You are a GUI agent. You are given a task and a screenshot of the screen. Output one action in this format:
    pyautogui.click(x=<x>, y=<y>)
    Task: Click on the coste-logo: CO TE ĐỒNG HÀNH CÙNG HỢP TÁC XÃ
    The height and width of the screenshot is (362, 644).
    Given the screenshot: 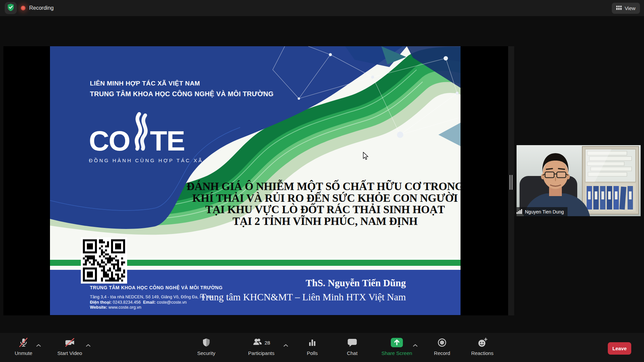 What is the action you would take?
    pyautogui.click(x=146, y=137)
    